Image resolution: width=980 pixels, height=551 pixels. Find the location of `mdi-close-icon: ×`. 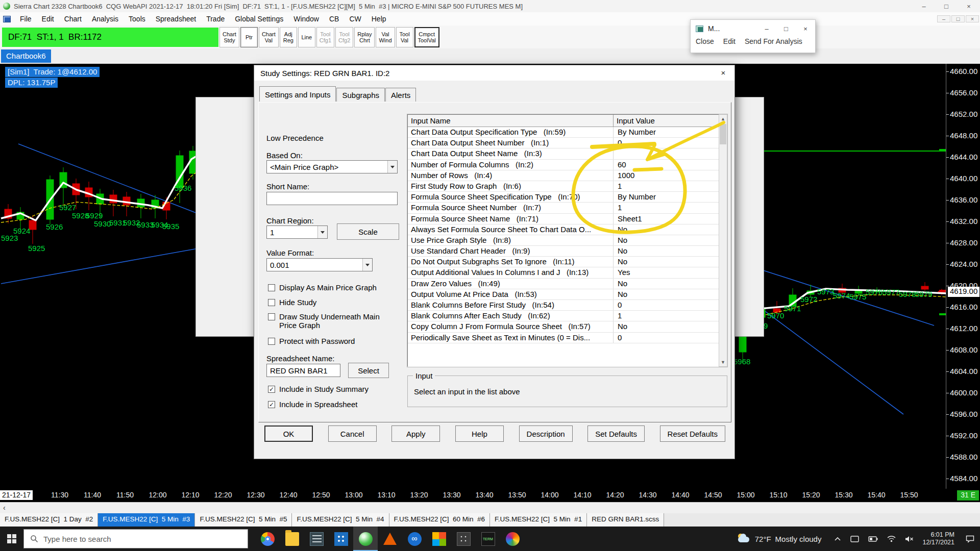

mdi-close-icon: × is located at coordinates (972, 19).